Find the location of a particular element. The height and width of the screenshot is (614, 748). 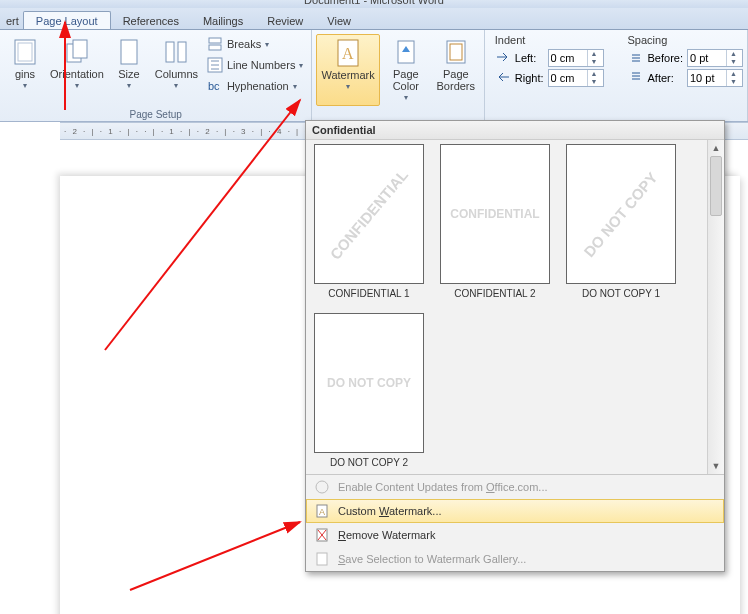

indent-left-label: Left: is located at coordinates (530, 58).